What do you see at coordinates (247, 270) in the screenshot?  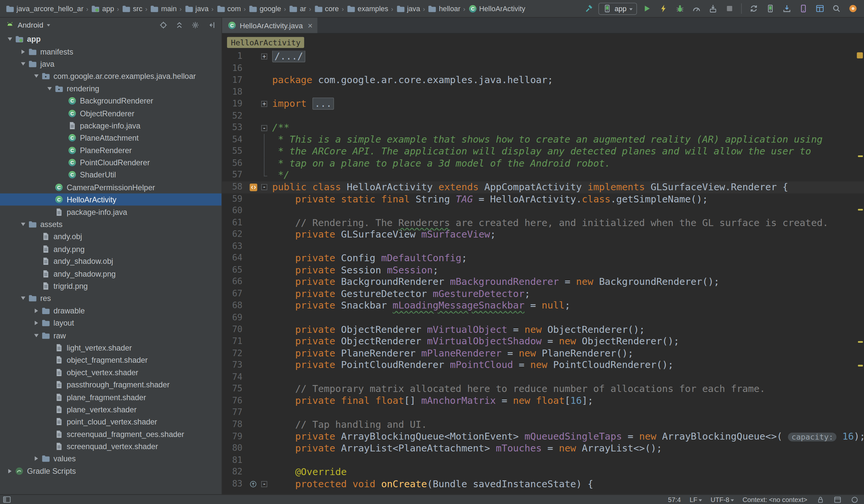 I see `editor-gutter: 65` at bounding box center [247, 270].